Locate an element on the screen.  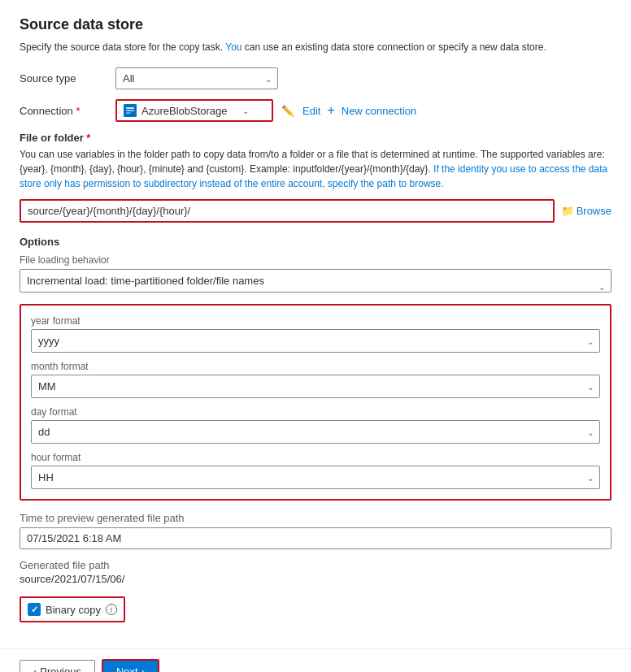
file-or-folder-label: File or folder * is located at coordinates (316, 138).